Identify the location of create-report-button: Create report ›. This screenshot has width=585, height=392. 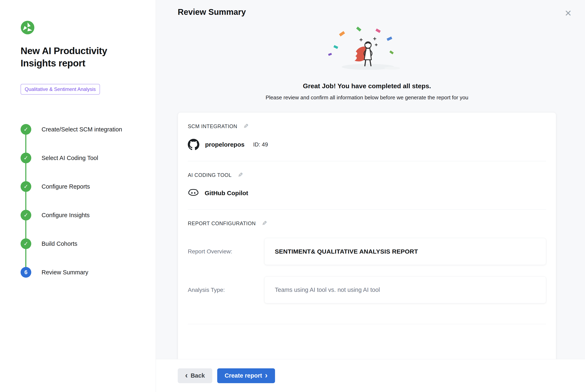
(246, 376).